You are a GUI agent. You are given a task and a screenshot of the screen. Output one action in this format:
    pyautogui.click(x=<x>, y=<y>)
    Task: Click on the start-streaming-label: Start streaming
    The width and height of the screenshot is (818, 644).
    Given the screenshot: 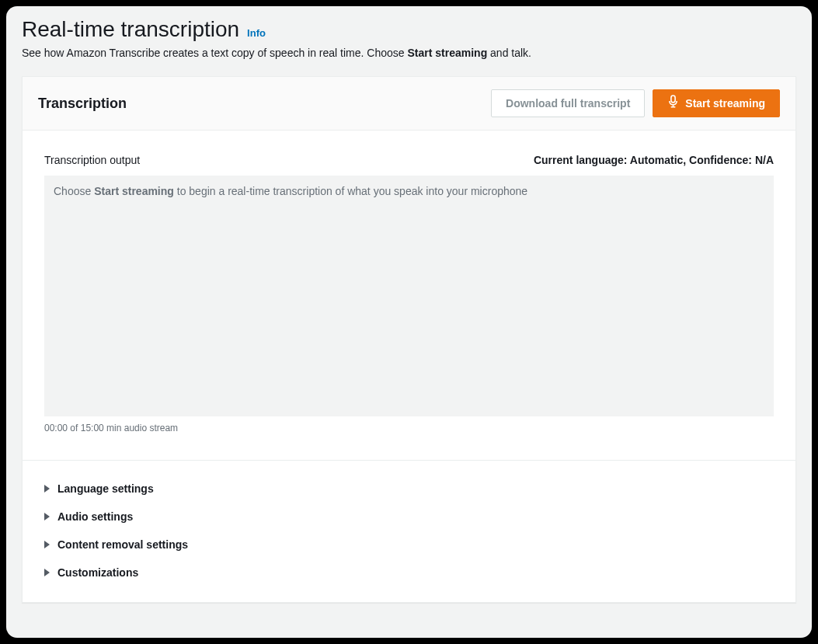 What is the action you would take?
    pyautogui.click(x=726, y=103)
    